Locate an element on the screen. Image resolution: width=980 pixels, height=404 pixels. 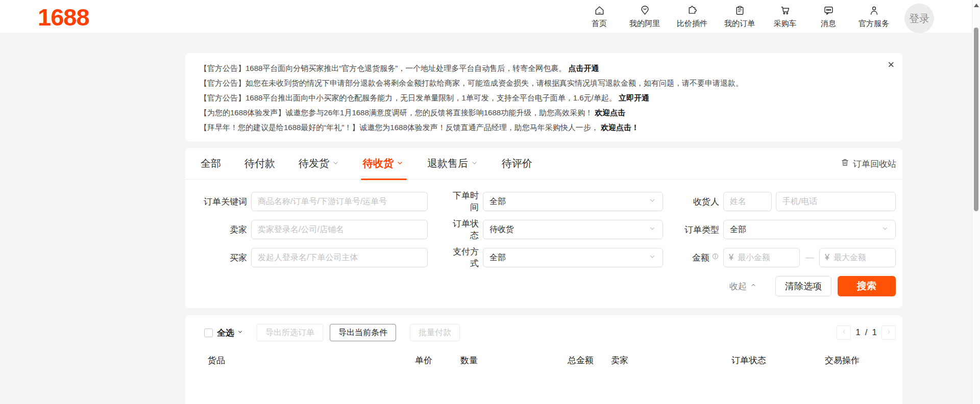
login-button: 登录 is located at coordinates (919, 18).